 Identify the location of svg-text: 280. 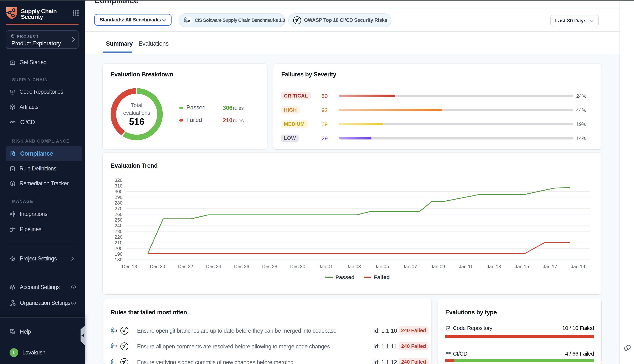
(119, 203).